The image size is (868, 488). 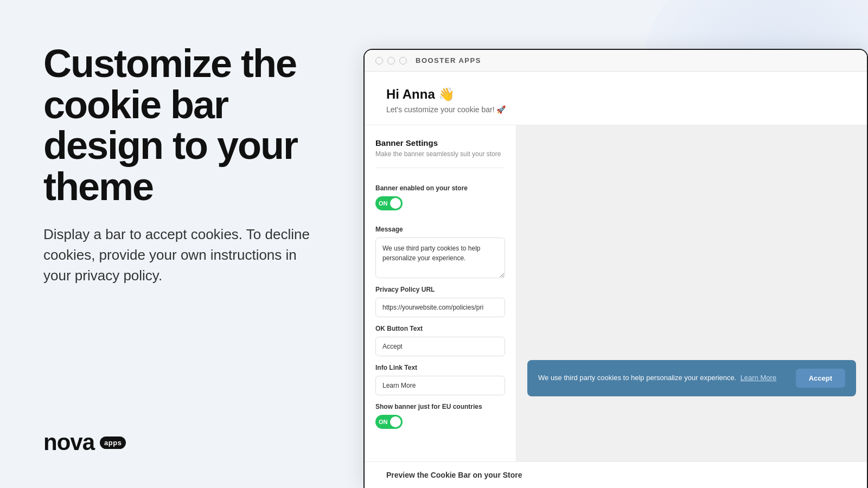 What do you see at coordinates (616, 475) in the screenshot?
I see `bottom-section: Preview the Cookie Bar on your Store` at bounding box center [616, 475].